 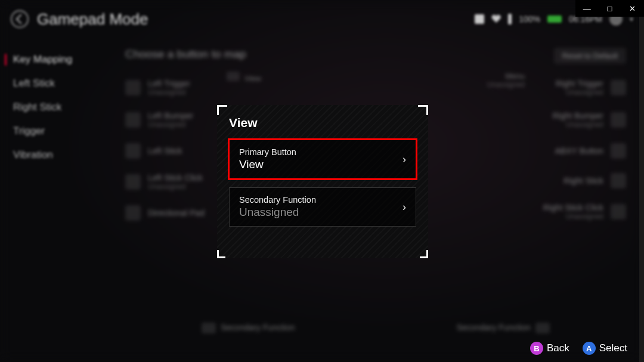 I want to click on hint-select: ASelect, so click(x=605, y=348).